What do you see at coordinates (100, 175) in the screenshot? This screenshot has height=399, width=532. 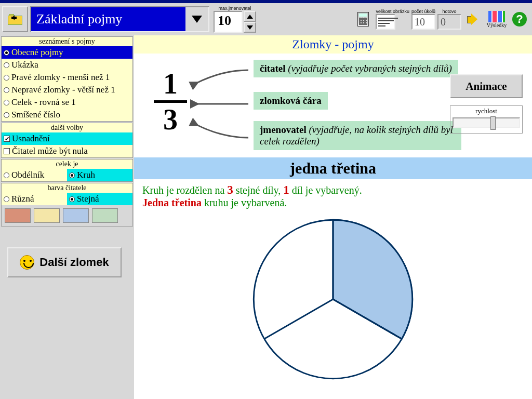 I see `shape-circle: Kruh` at bounding box center [100, 175].